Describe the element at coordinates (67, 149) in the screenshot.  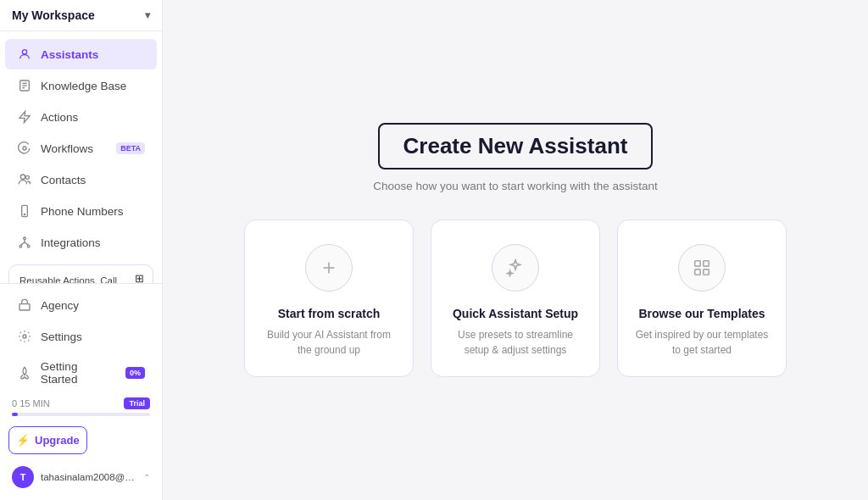
I see `sidebar-item-label: Workflows` at that location.